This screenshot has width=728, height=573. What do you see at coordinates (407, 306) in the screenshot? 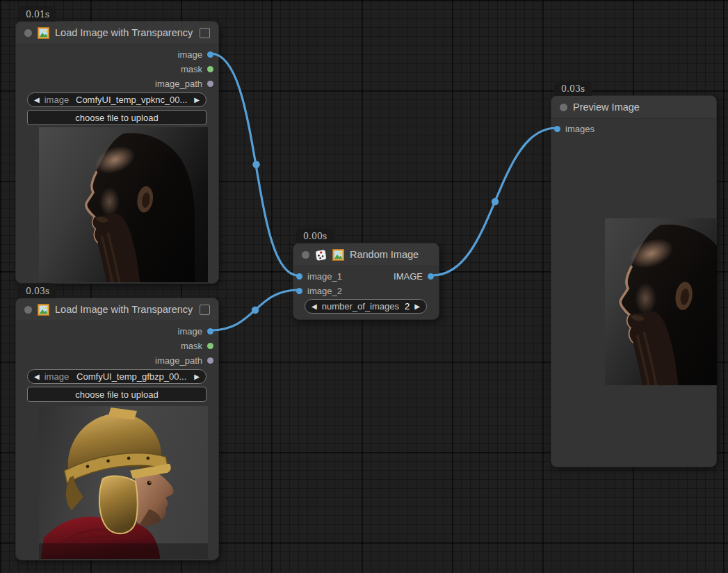
I see `widget-value: 2` at bounding box center [407, 306].